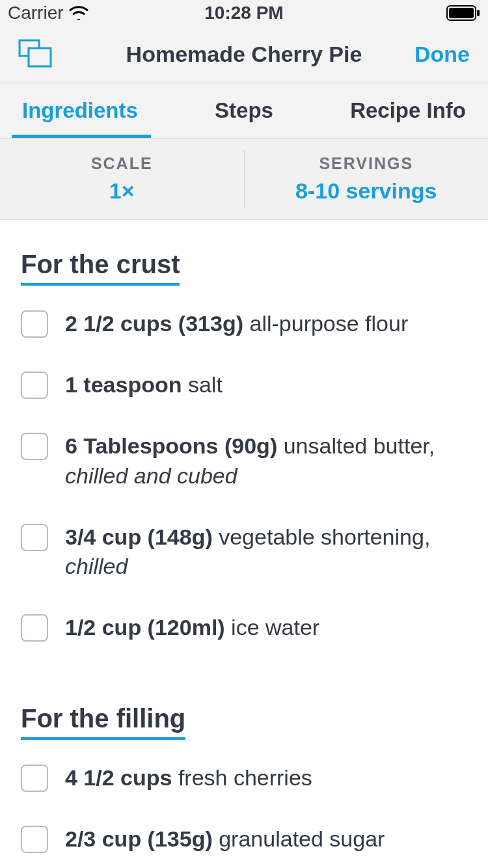 Image resolution: width=488 pixels, height=868 pixels. What do you see at coordinates (36, 13) in the screenshot?
I see `carrier-label: Carrier` at bounding box center [36, 13].